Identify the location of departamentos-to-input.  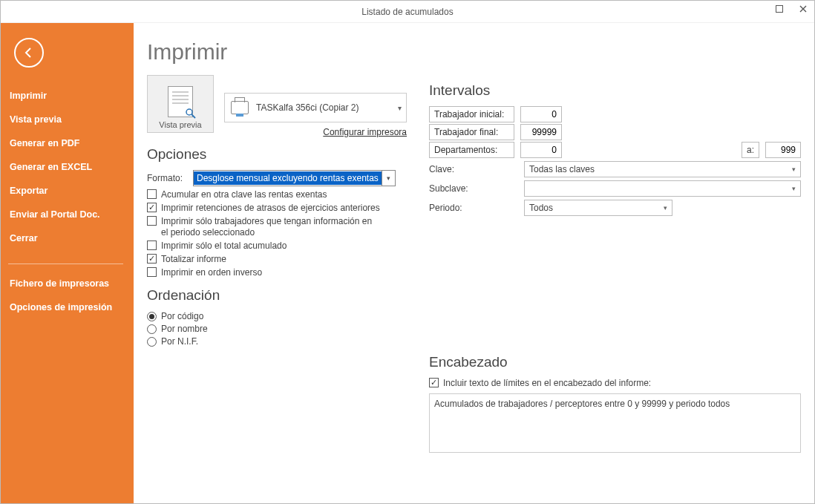
(783, 150).